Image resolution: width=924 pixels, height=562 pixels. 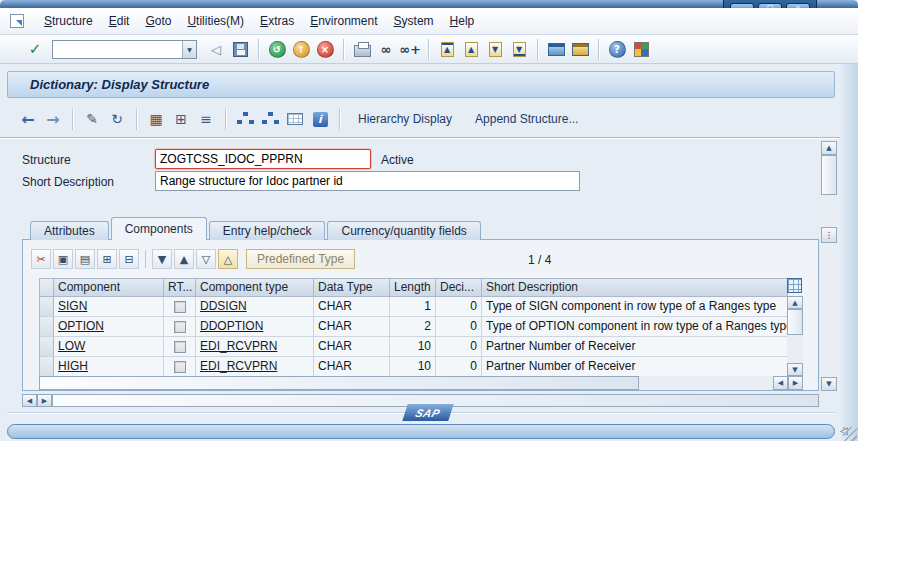 What do you see at coordinates (47, 288) in the screenshot?
I see `select-all-header` at bounding box center [47, 288].